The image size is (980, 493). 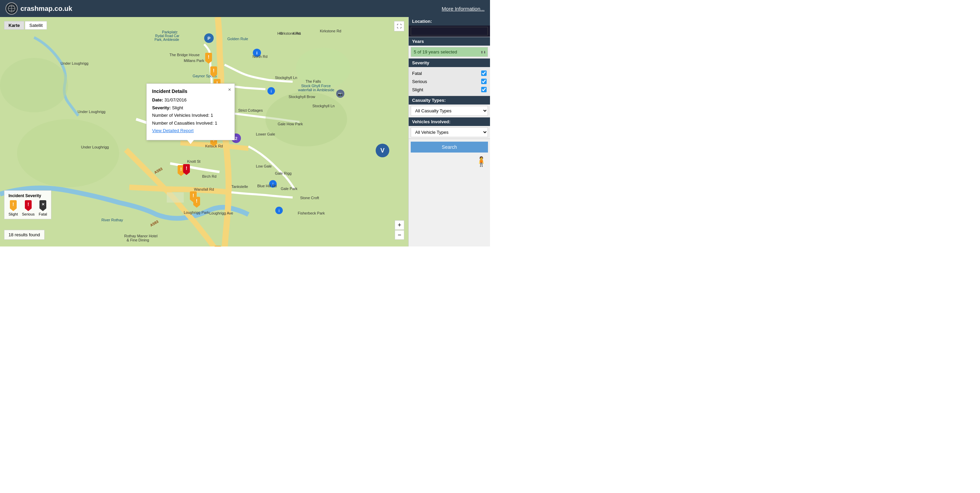 What do you see at coordinates (28, 206) in the screenshot?
I see `legend-serious-icon` at bounding box center [28, 206].